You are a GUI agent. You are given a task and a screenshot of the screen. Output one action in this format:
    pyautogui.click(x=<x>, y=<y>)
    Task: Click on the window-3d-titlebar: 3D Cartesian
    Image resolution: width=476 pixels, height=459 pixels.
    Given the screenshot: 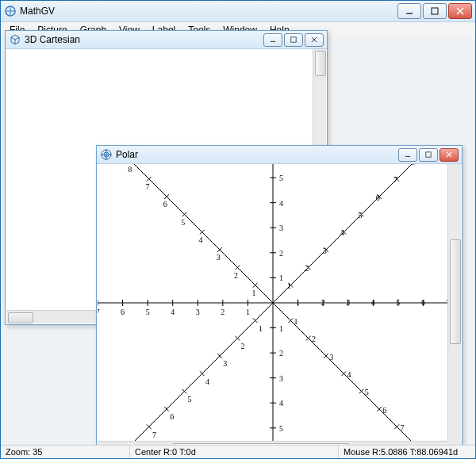 What is the action you would take?
    pyautogui.click(x=167, y=40)
    